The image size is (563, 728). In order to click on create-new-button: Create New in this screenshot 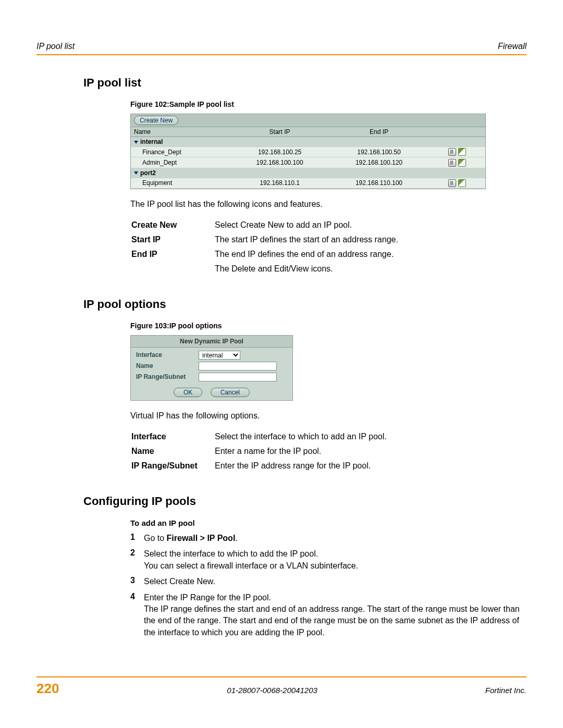, I will do `click(156, 120)`.